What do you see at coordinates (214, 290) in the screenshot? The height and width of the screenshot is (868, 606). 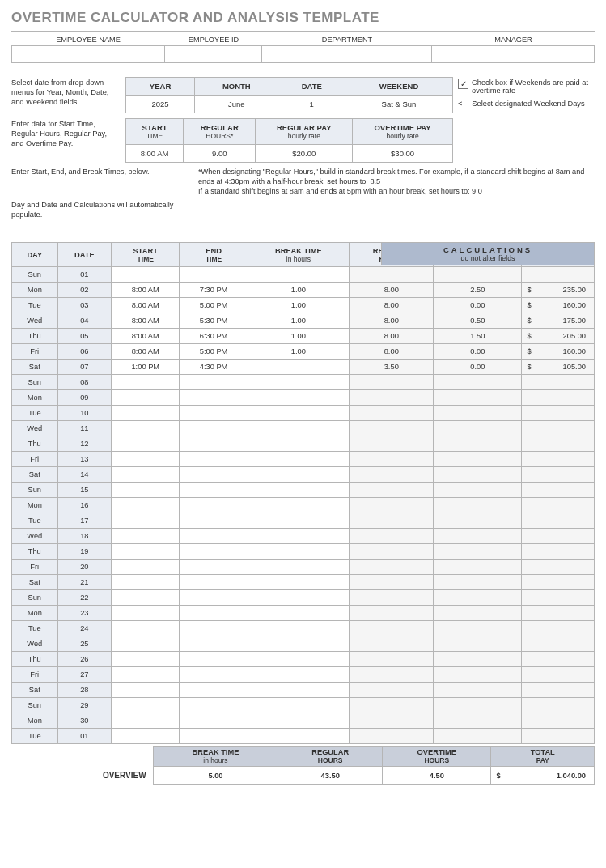 I see `end-cell: 7:30 PM` at bounding box center [214, 290].